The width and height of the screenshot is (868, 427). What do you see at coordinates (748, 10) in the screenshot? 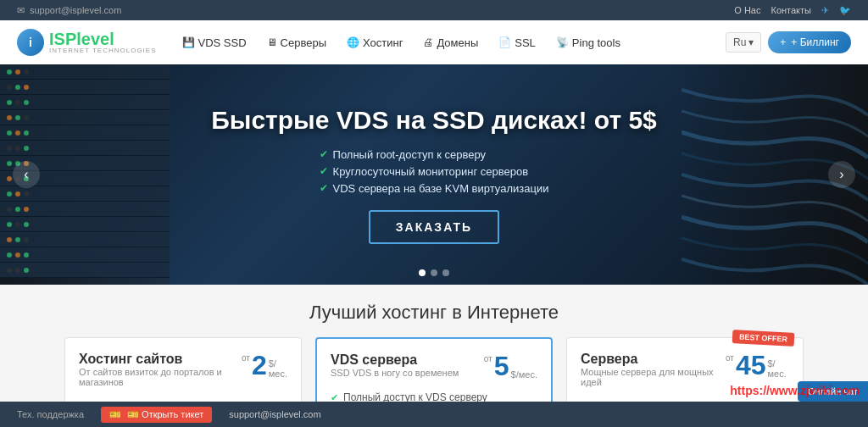
I see `about-link: О Нас` at bounding box center [748, 10].